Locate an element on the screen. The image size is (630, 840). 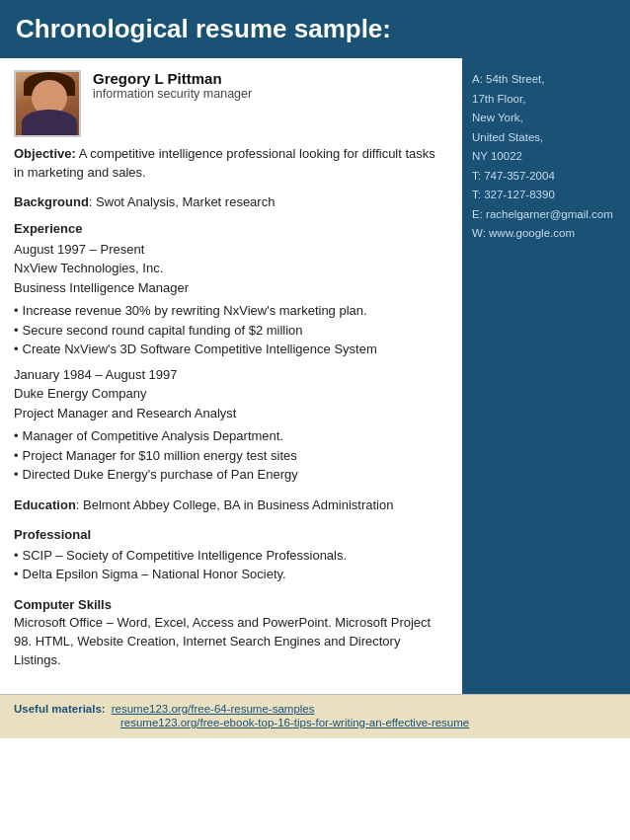
objective-body: A competitive intelligence professional … is located at coordinates (225, 163).